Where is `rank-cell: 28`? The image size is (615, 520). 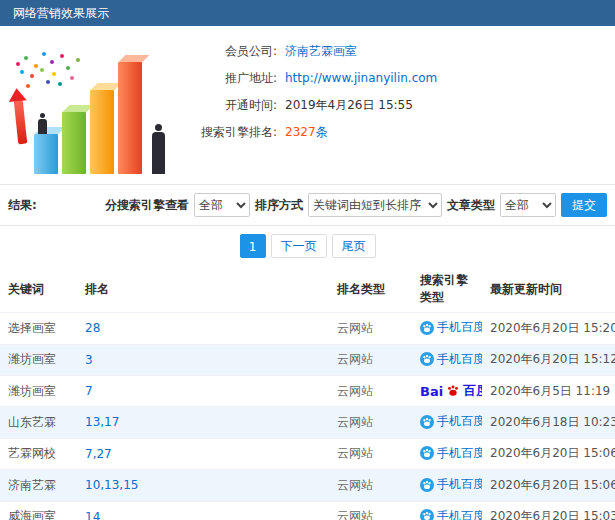 rank-cell: 28 is located at coordinates (203, 329).